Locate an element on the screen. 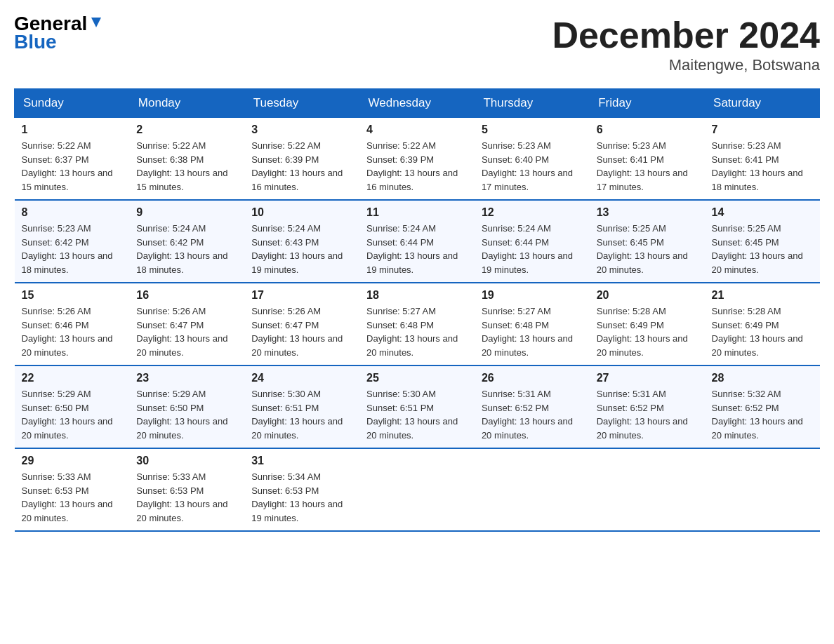  calendar-cell: 29 Sunrise: 5:33 AMSunset: 6:53 PMDaylig… is located at coordinates (72, 490).